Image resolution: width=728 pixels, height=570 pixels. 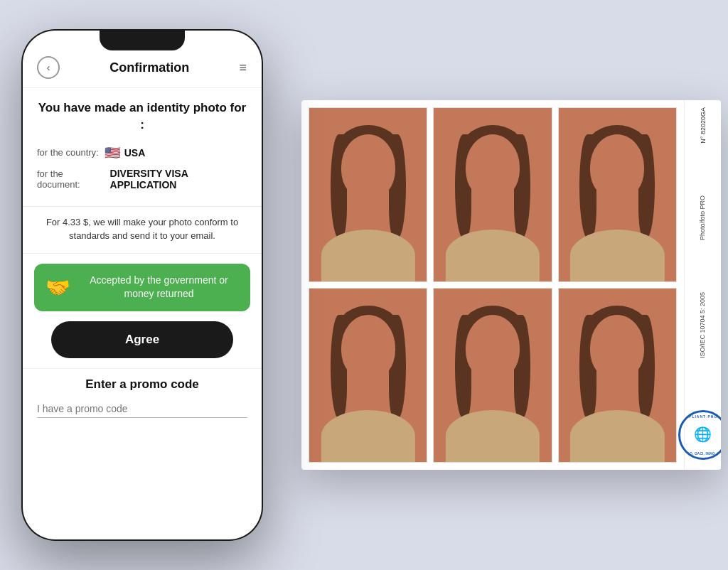 What do you see at coordinates (702, 453) in the screenshot?
I see `badge-bottom-text: ICAO, OACI, IMAО, FO` at bounding box center [702, 453].